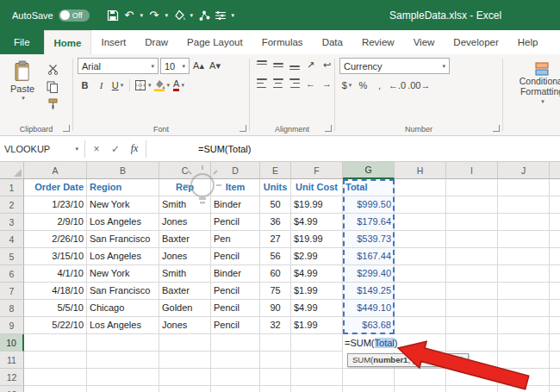  I want to click on cell-G13, so click(369, 389).